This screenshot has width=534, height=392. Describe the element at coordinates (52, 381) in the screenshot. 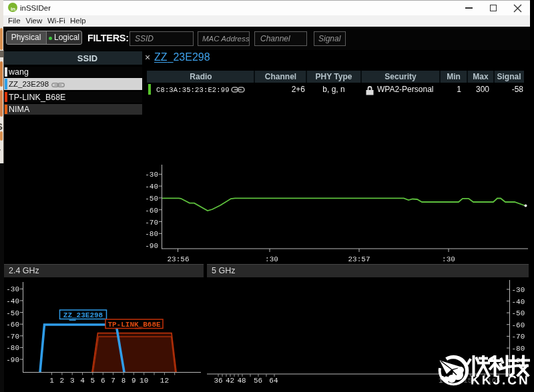

I see `svg-text: 1` at that location.